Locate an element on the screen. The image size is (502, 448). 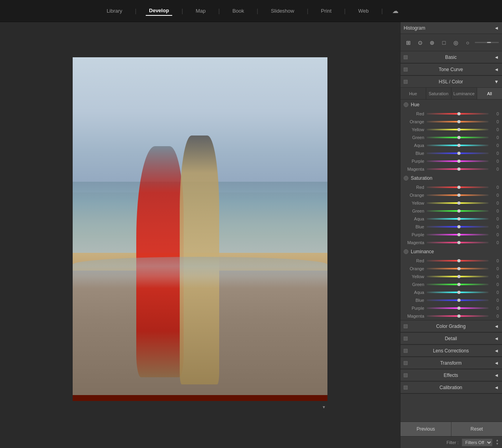
lum-magenta-thumb is located at coordinates (459, 316).